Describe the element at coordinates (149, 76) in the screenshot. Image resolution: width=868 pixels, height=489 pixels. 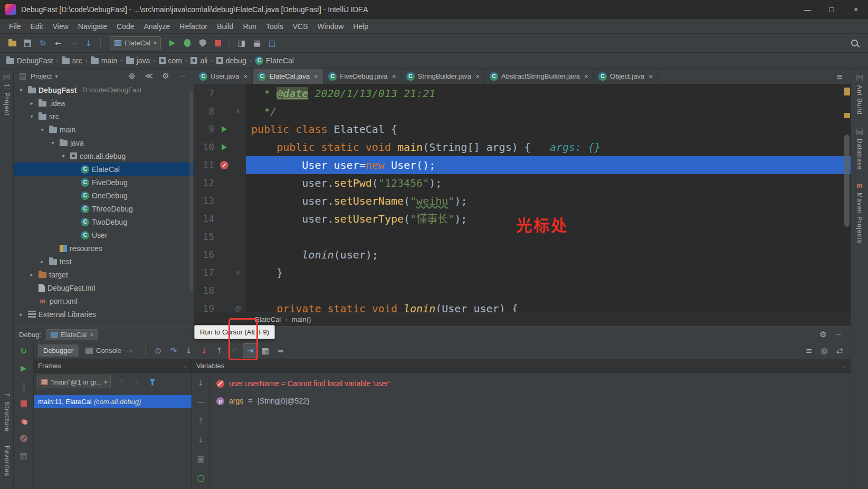
I see `collapse-all-icon: ≪` at that location.